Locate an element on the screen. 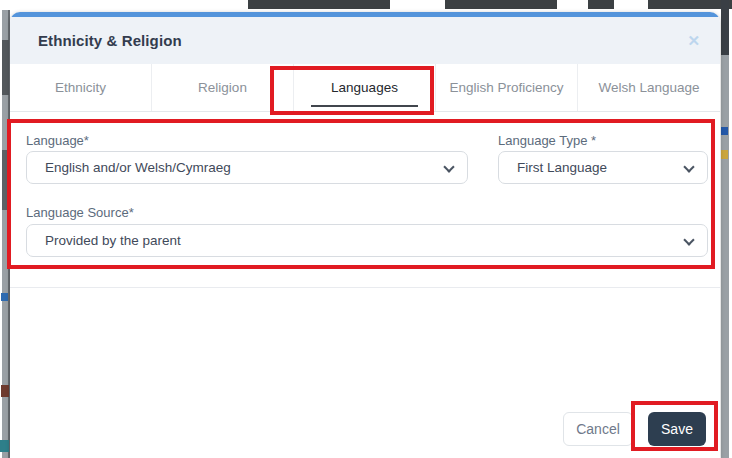 Image resolution: width=732 pixels, height=458 pixels. tab-label: Ethnicity is located at coordinates (80, 88).